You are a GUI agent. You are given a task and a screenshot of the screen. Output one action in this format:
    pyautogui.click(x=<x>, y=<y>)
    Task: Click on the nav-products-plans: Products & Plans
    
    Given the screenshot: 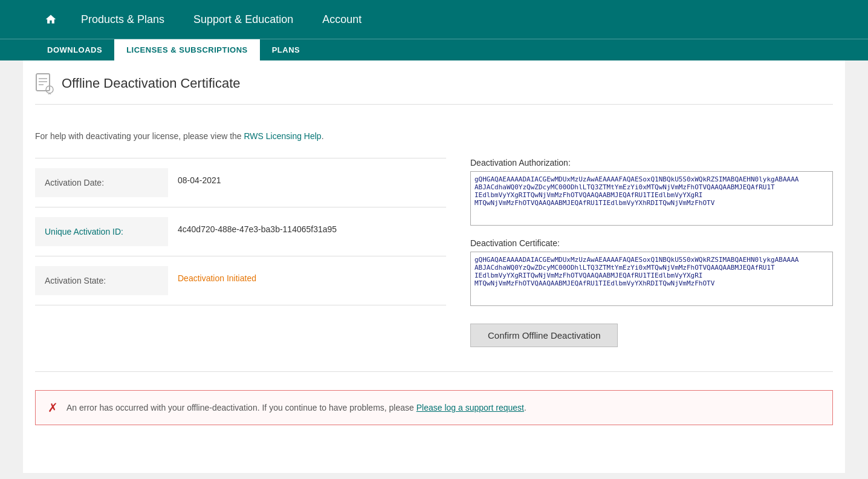 What is the action you would take?
    pyautogui.click(x=123, y=19)
    